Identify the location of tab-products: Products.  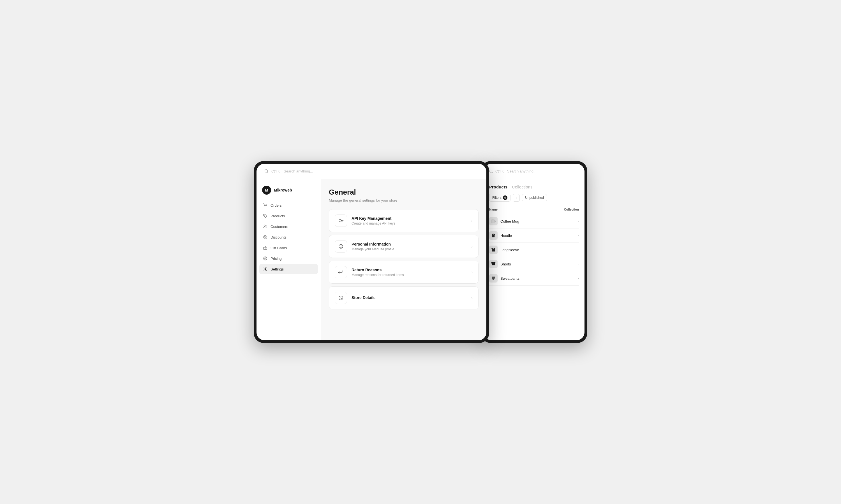
(498, 187).